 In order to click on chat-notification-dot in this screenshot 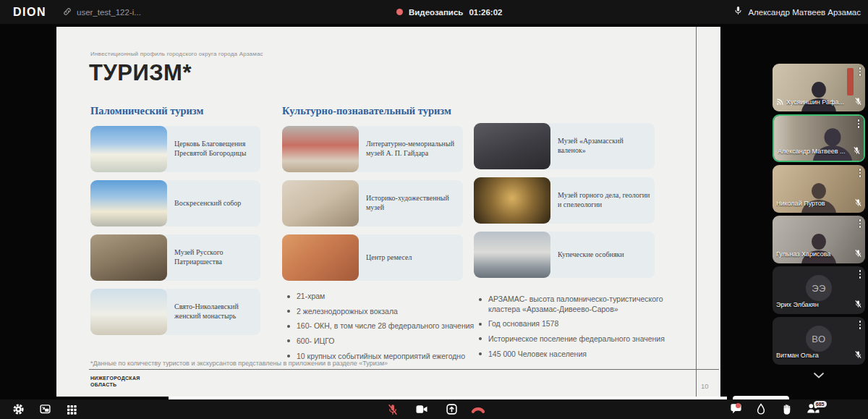, I will do `click(738, 405)`.